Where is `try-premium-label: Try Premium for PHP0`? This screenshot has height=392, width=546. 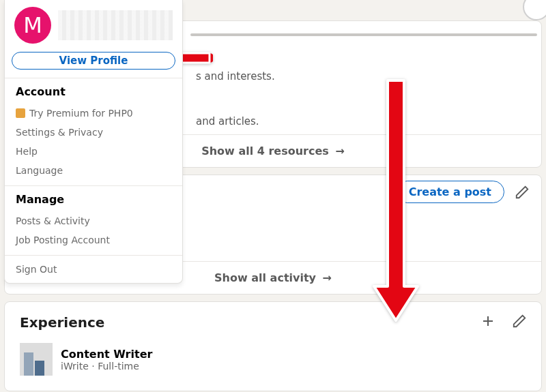
try-premium-label: Try Premium for PHP0 is located at coordinates (81, 113).